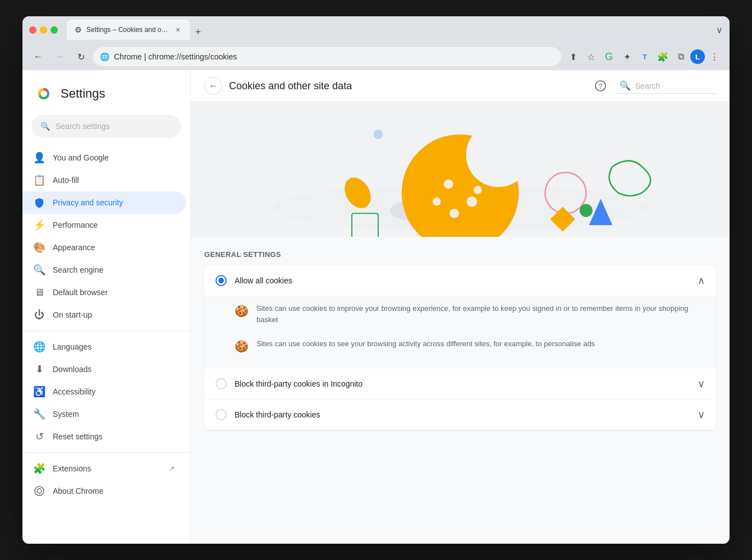 Image resolution: width=752 pixels, height=560 pixels. Describe the element at coordinates (54, 30) in the screenshot. I see `maximize-button` at that location.